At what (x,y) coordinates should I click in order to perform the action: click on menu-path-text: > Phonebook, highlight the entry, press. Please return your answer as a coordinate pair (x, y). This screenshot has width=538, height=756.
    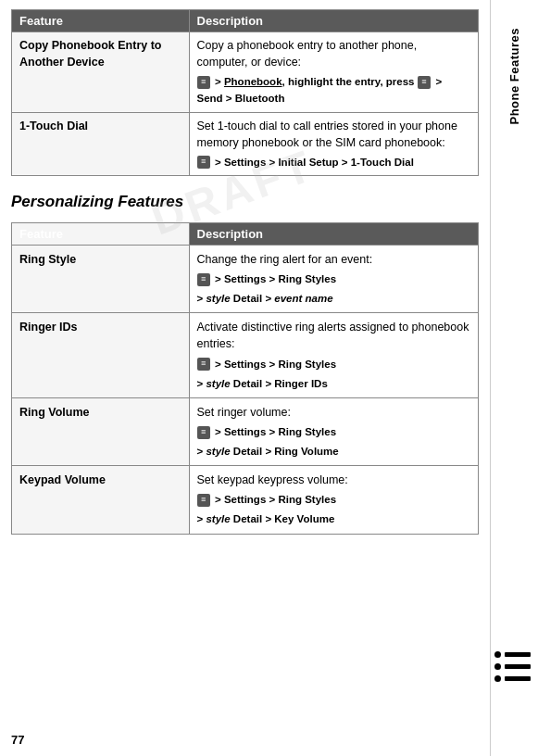
    Looking at the image, I should click on (315, 82).